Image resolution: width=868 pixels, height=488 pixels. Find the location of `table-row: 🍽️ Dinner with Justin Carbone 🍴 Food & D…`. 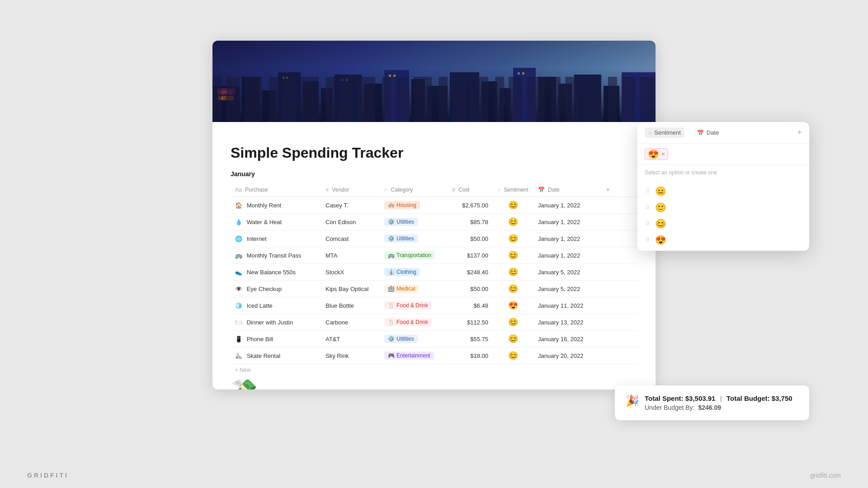

table-row: 🍽️ Dinner with Justin Carbone 🍴 Food & D… is located at coordinates (434, 323).